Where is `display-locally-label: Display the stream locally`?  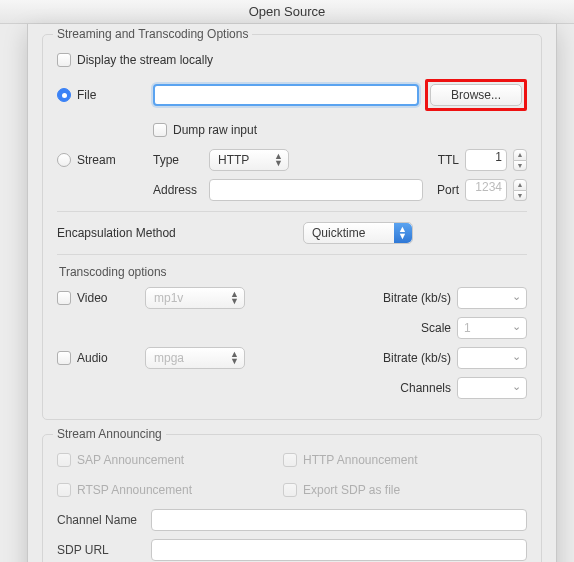
display-locally-label: Display the stream locally is located at coordinates (145, 60).